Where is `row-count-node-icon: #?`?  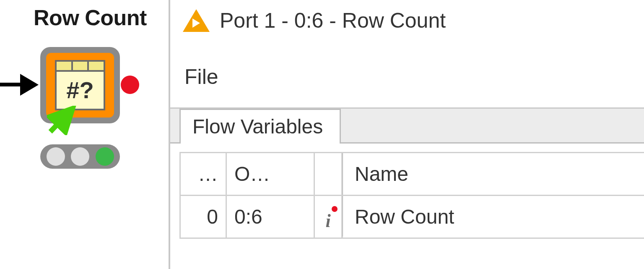
row-count-node-icon: #? is located at coordinates (80, 85).